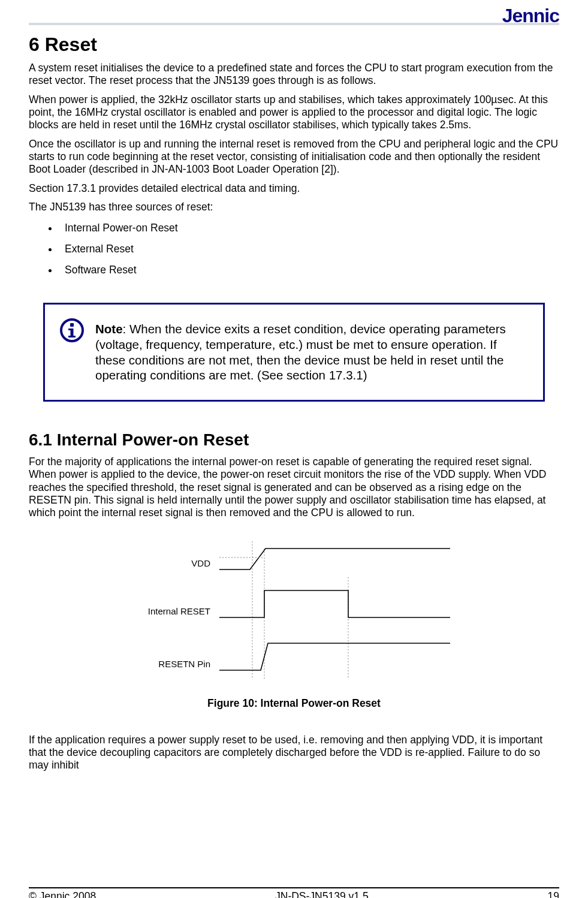 This screenshot has width=588, height=898. Describe the element at coordinates (62, 894) in the screenshot. I see `footer-copyright: © Jennic 2008` at that location.